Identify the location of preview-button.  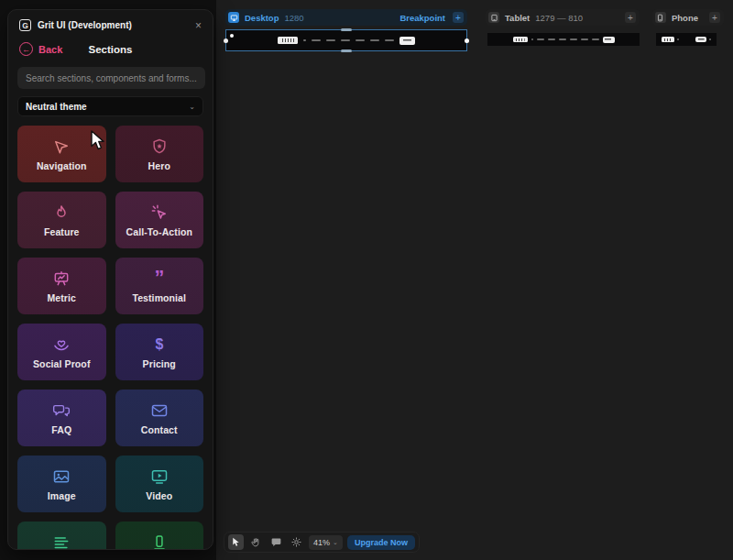
(608, 40).